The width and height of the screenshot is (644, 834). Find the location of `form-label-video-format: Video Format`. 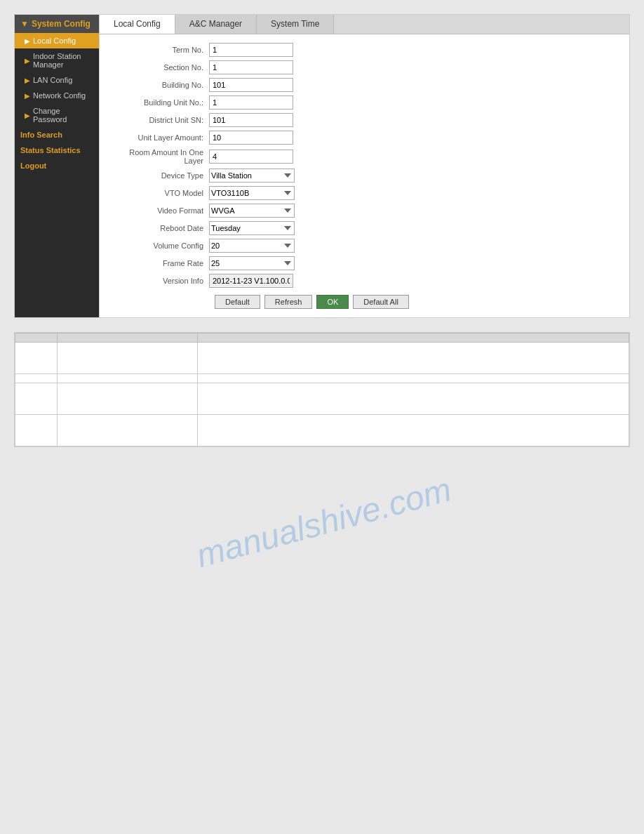

form-label-video-format: Video Format is located at coordinates (160, 211).